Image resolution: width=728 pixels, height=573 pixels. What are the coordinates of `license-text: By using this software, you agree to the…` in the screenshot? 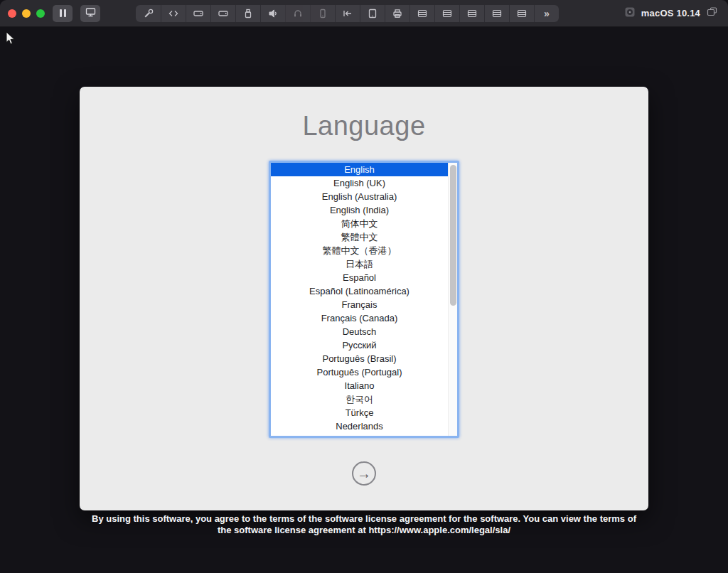 It's located at (364, 525).